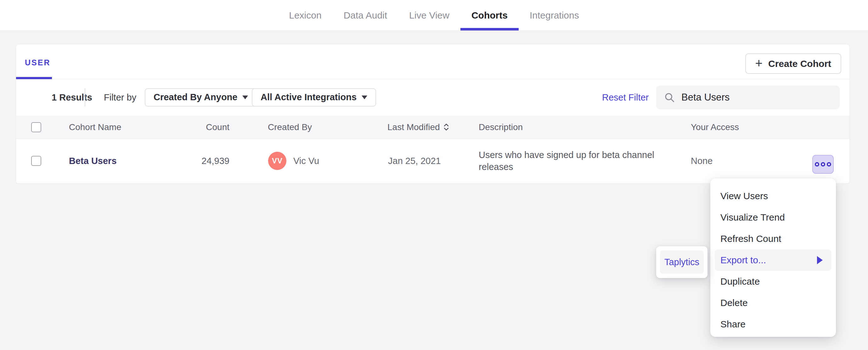 This screenshot has width=868, height=350. I want to click on menu-item-share: Share, so click(773, 324).